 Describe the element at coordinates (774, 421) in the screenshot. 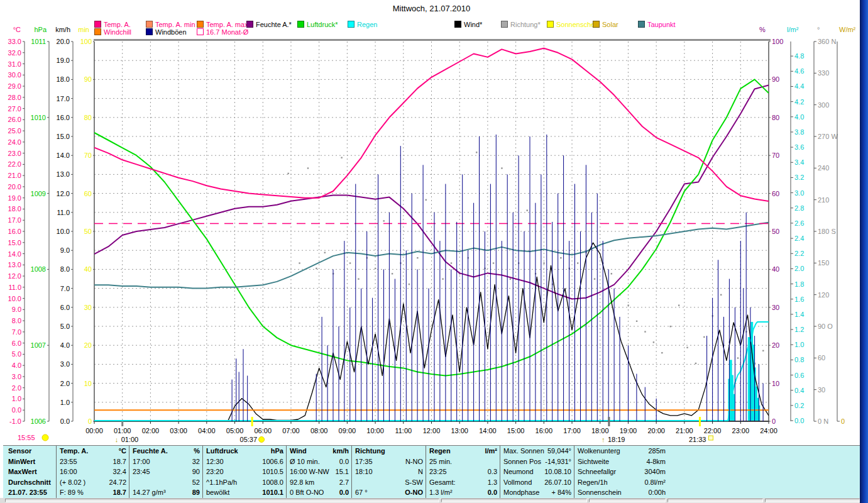

I see `svg-text: 0` at that location.